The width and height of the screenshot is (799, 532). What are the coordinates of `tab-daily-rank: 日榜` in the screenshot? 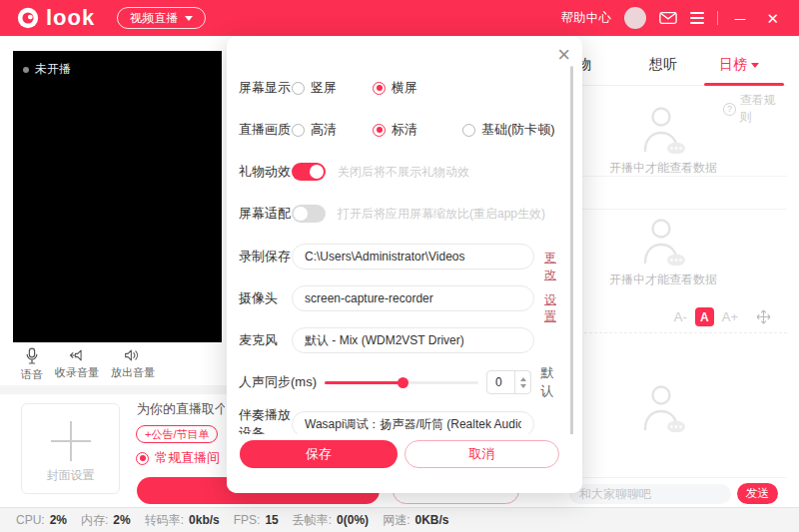 It's located at (739, 65).